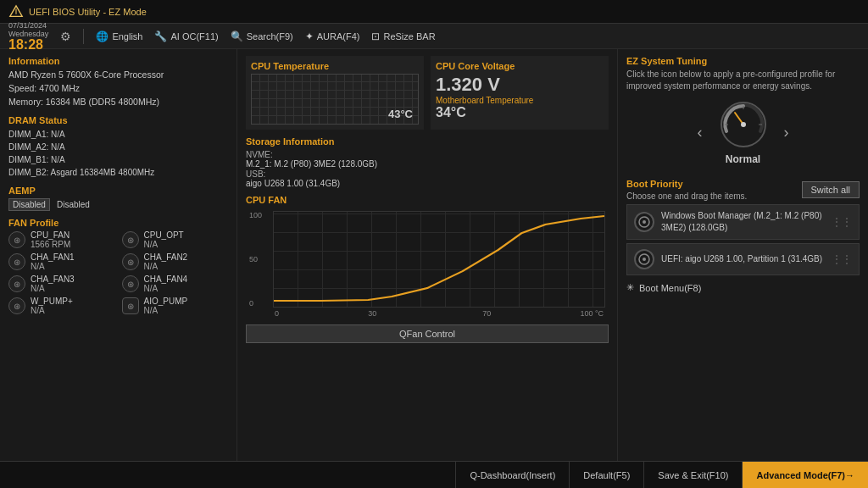  I want to click on aioc-button: 🔧 AI OC(F11), so click(186, 36).